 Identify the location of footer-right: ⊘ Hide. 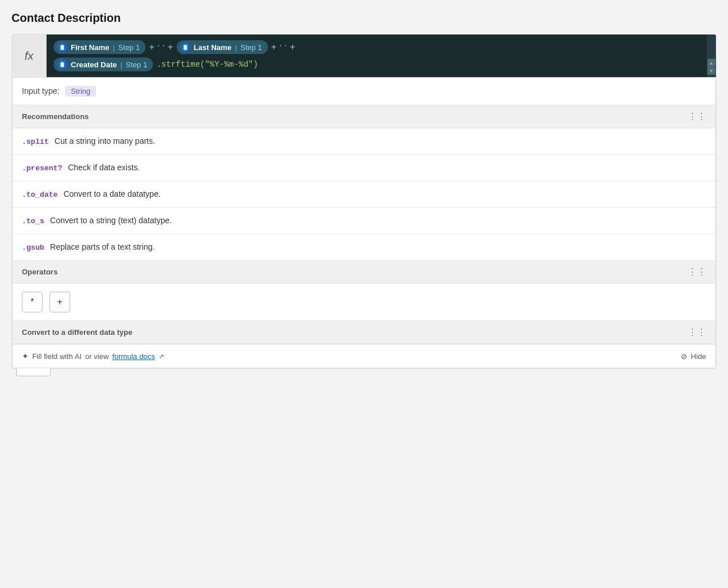
(693, 357).